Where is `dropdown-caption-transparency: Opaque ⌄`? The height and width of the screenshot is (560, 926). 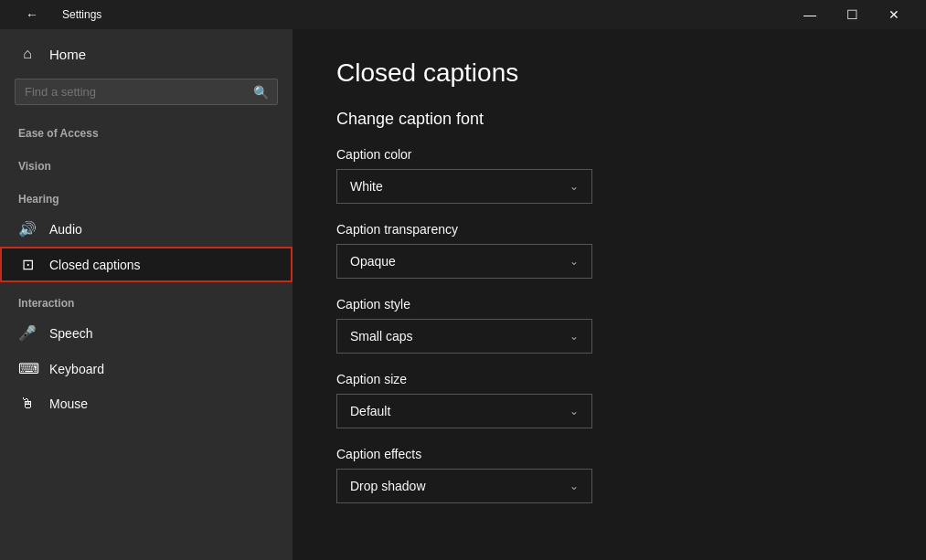
dropdown-caption-transparency: Opaque ⌄ is located at coordinates (464, 261).